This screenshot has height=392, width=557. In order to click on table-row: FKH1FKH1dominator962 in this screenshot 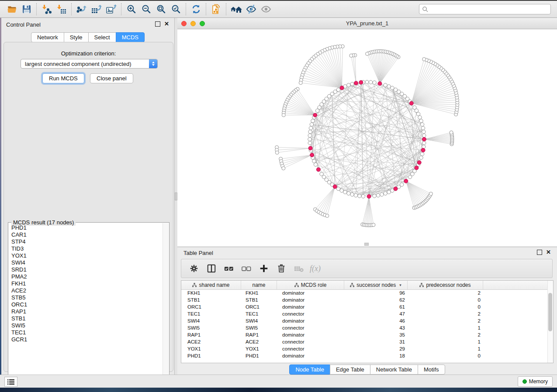, I will do `click(364, 293)`.